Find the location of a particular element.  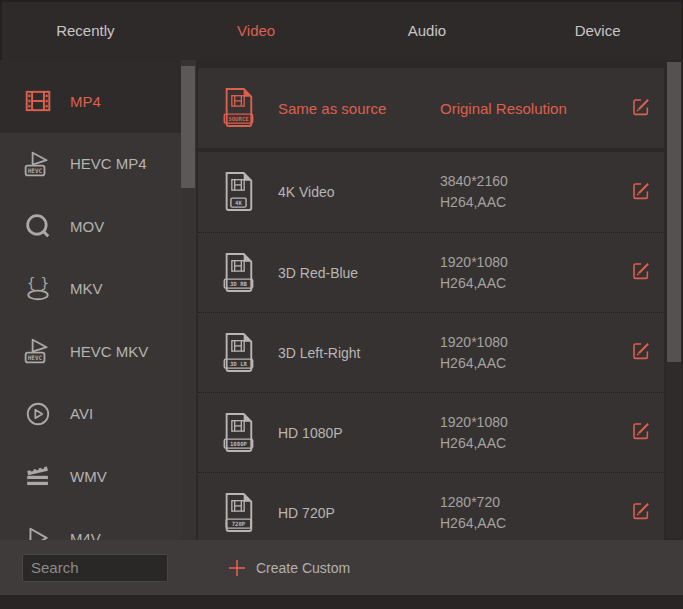

panel-scrollbar-thumb is located at coordinates (674, 212).